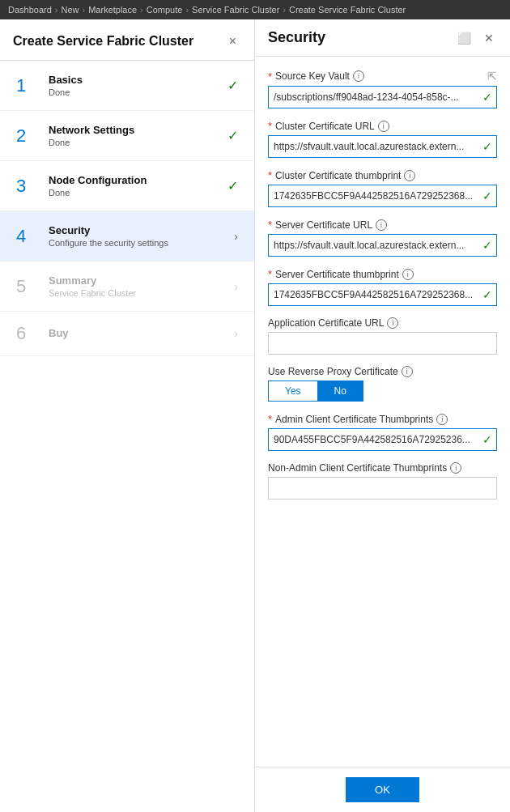  I want to click on close-button: ×, so click(233, 41).